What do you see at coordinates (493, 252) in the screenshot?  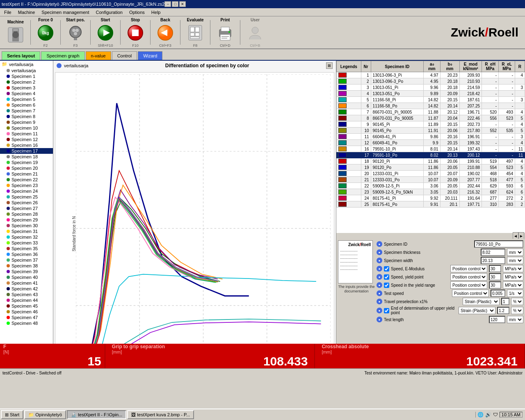 I see `thickness-input` at bounding box center [493, 252].